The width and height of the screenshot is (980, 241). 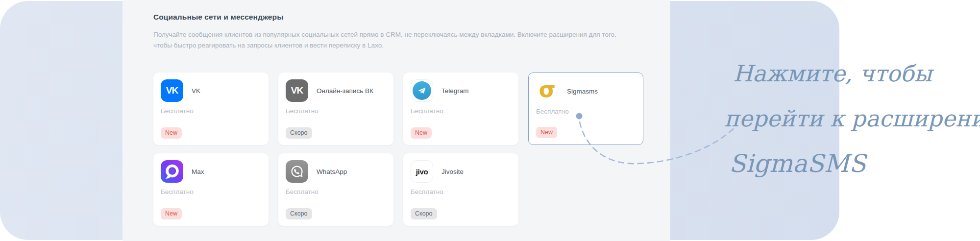 I want to click on whatsapp-glyph-icon, so click(x=297, y=171).